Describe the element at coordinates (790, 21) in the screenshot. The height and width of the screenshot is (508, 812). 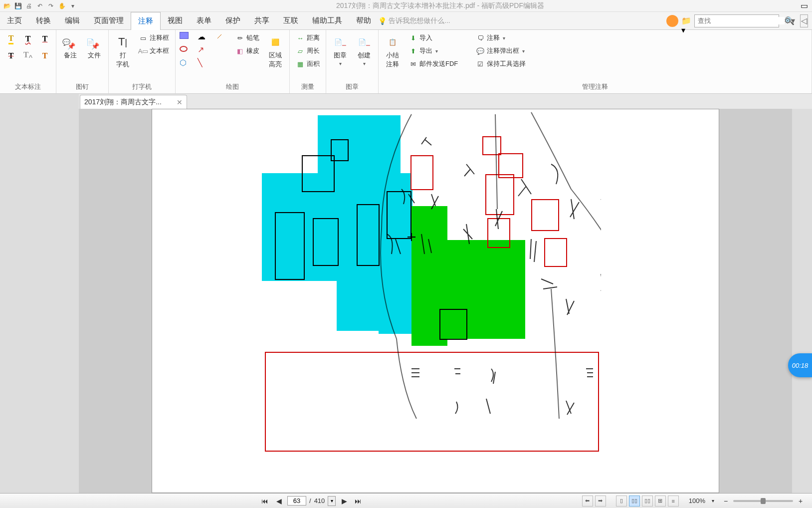
I see `settings-dropdown: ⚙▾` at that location.